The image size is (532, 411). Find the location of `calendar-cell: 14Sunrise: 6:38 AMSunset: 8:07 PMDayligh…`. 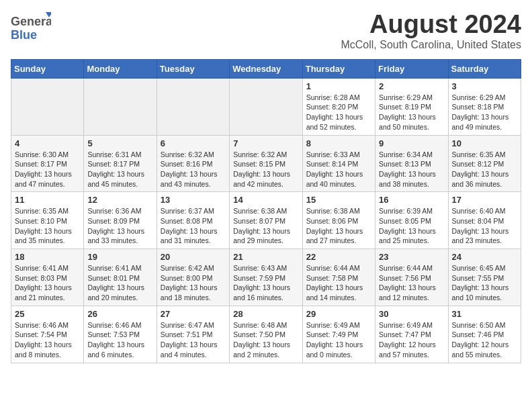

calendar-cell: 14Sunrise: 6:38 AMSunset: 8:07 PMDayligh… is located at coordinates (266, 220).